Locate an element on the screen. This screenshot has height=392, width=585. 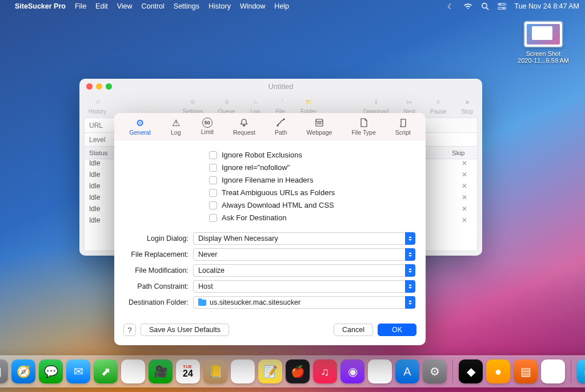
toolbar-log: ⚠Log is located at coordinates (255, 106).